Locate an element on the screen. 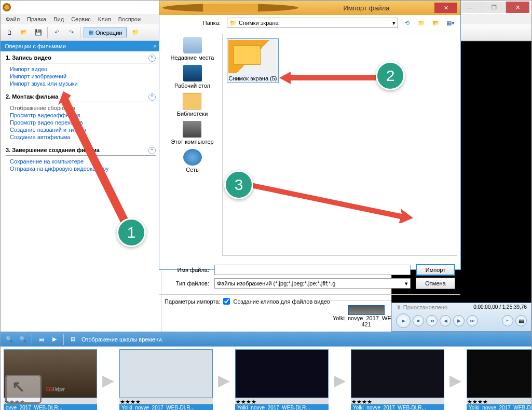  step-back-button: ◀ is located at coordinates (445, 321).